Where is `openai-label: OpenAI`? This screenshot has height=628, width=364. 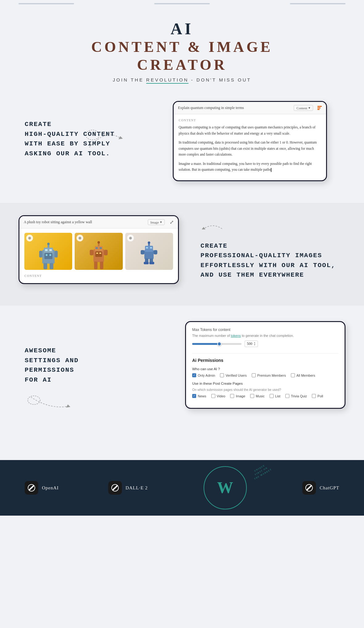 openai-label: OpenAI is located at coordinates (50, 488).